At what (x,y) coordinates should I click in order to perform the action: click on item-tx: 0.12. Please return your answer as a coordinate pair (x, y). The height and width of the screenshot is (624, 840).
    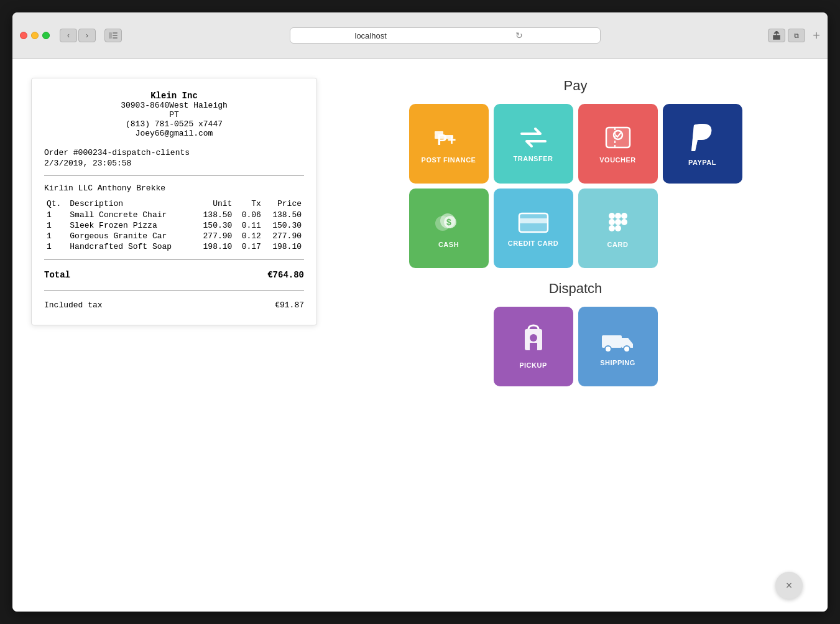
    Looking at the image, I should click on (249, 236).